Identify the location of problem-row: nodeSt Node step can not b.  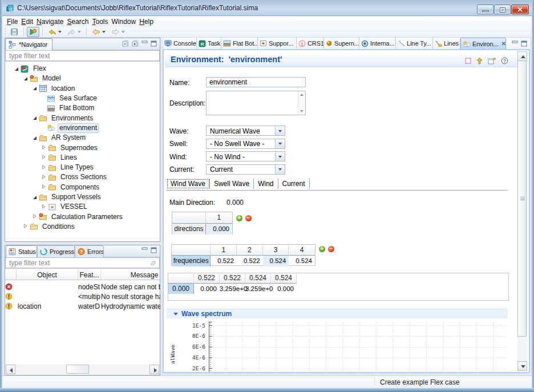
(82, 286).